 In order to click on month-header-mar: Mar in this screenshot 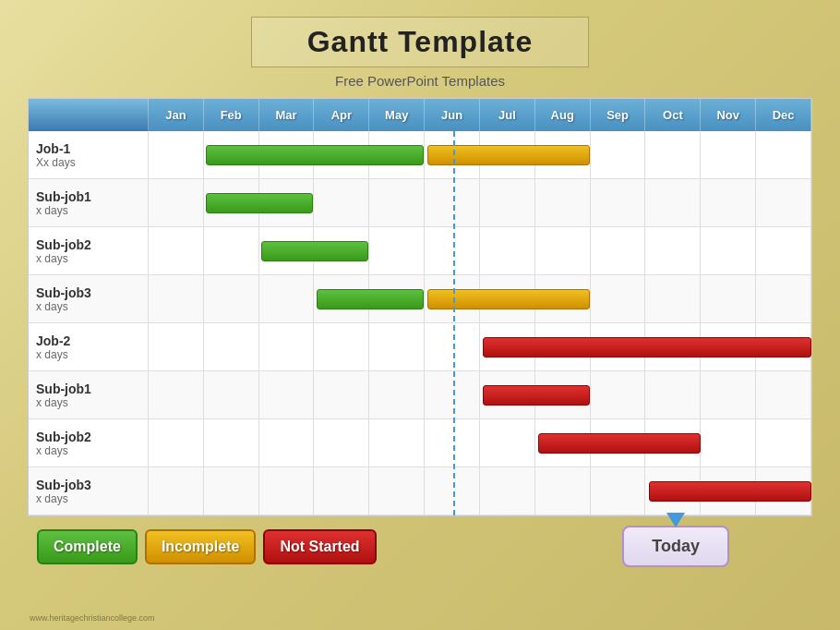, I will do `click(287, 115)`.